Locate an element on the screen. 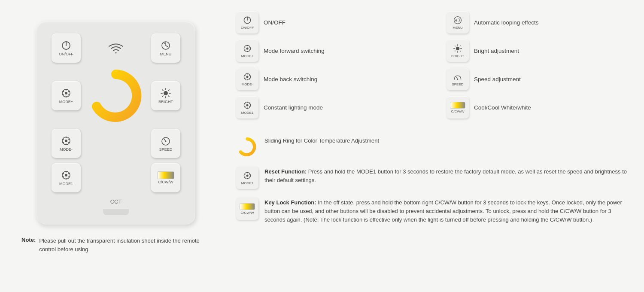  btn-cell-ccww: C/CW/W is located at coordinates (166, 178).